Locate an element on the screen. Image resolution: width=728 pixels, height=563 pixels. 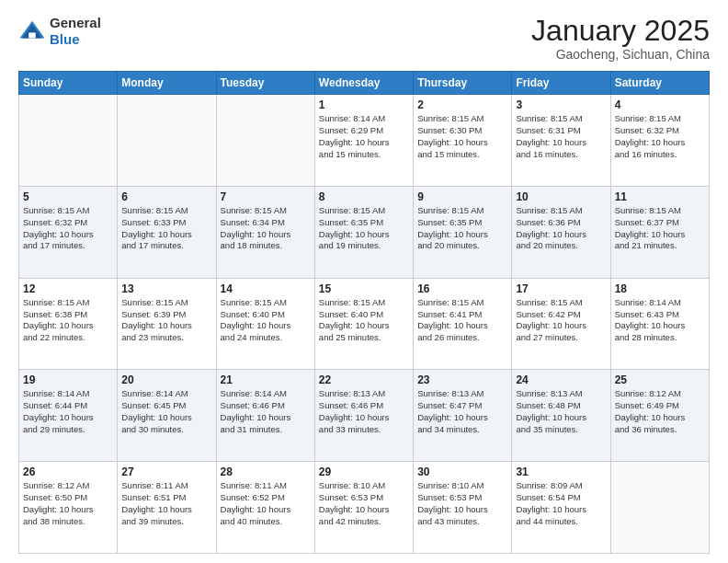
day-info: Sunrise: 8:11 AM Sunset: 6:51 PM Dayligh… is located at coordinates (166, 504).